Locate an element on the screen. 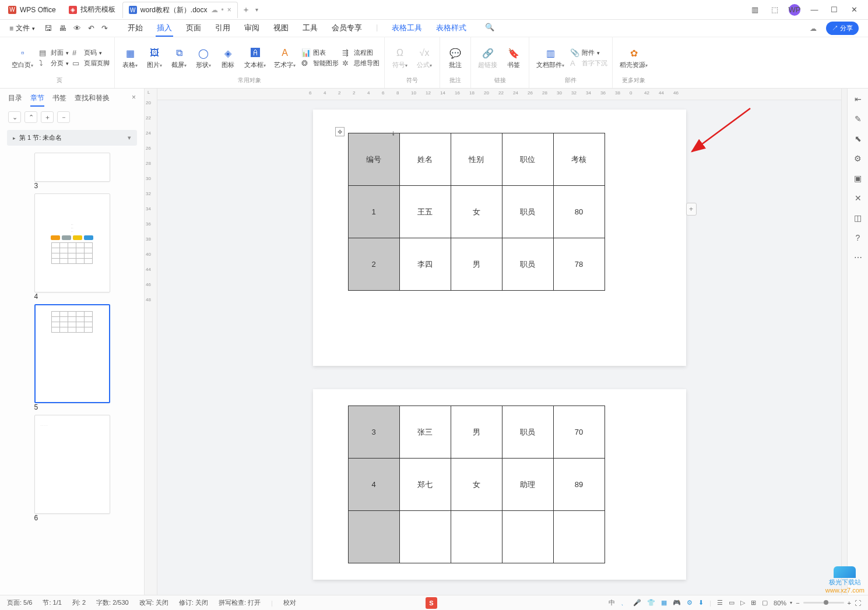  view-read-icon: ▭ is located at coordinates (732, 602).